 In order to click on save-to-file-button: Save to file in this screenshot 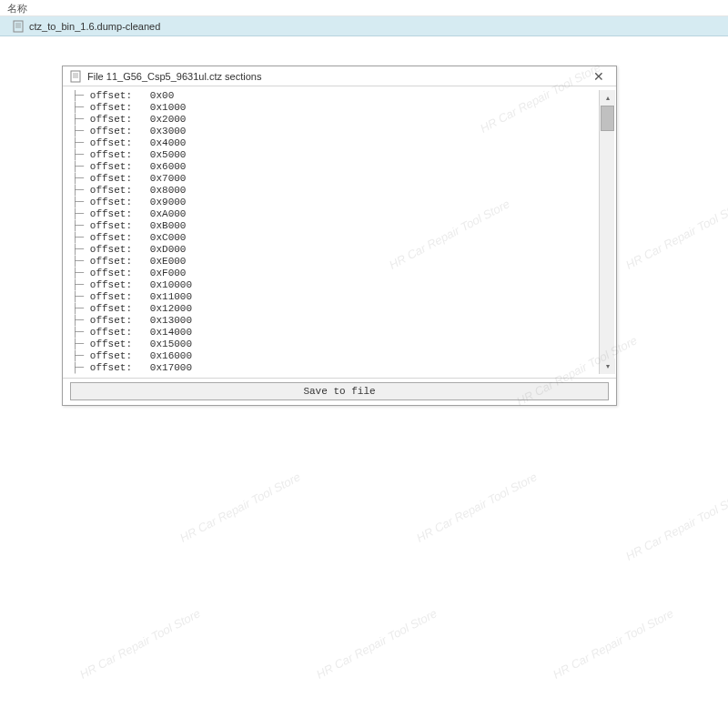, I will do `click(339, 391)`.